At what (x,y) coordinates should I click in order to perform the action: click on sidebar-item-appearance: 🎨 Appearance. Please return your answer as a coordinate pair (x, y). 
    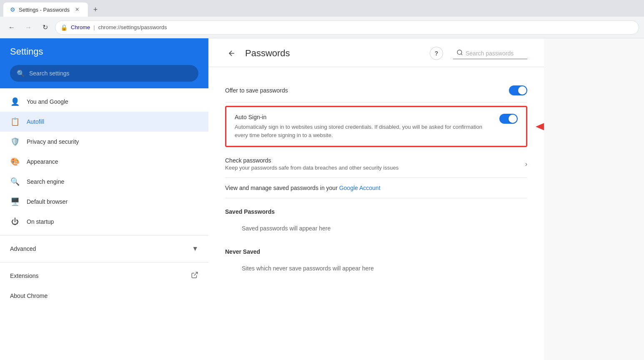
    Looking at the image, I should click on (104, 162).